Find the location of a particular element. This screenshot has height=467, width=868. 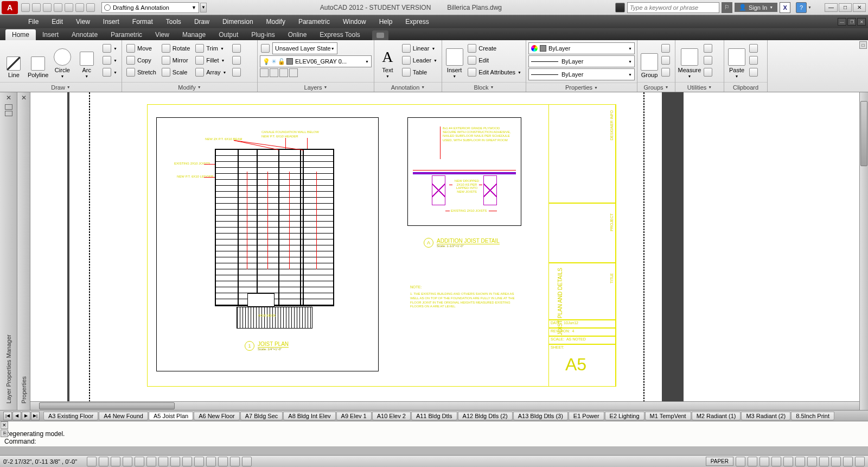

doc-close-button: ✕ is located at coordinates (861, 22).